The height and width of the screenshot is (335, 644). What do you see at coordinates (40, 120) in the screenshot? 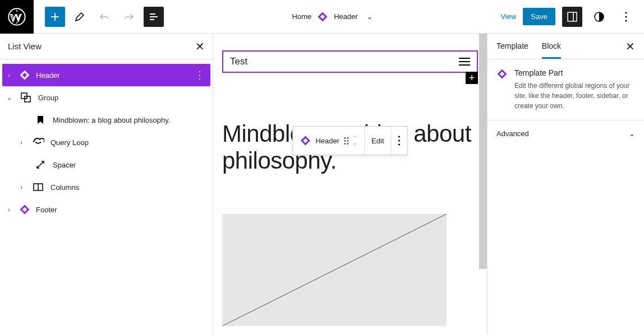
I see `bookmark-icon` at bounding box center [40, 120].